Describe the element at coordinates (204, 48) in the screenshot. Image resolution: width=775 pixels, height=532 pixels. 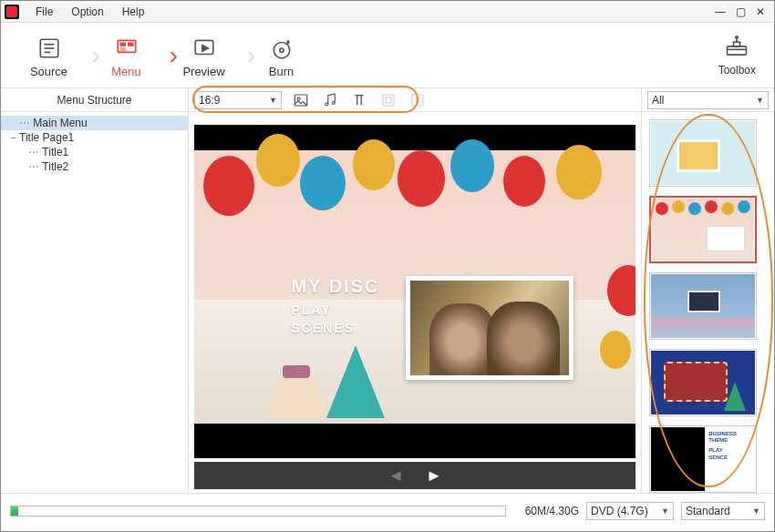
I see `preview-icon` at that location.